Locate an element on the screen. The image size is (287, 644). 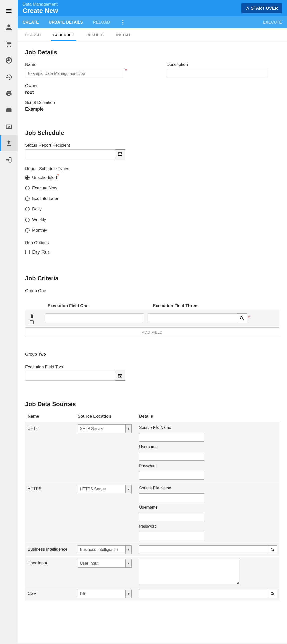
required-indicator: * is located at coordinates (126, 71).